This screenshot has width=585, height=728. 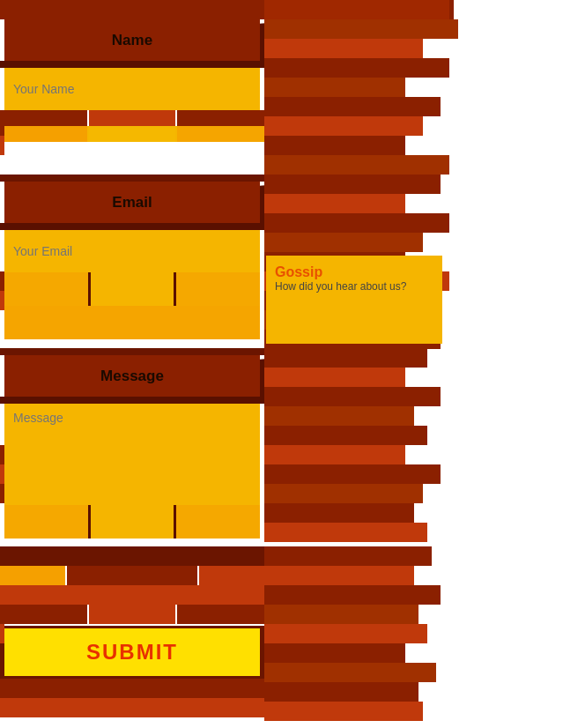 I want to click on email-brick, so click(x=132, y=227).